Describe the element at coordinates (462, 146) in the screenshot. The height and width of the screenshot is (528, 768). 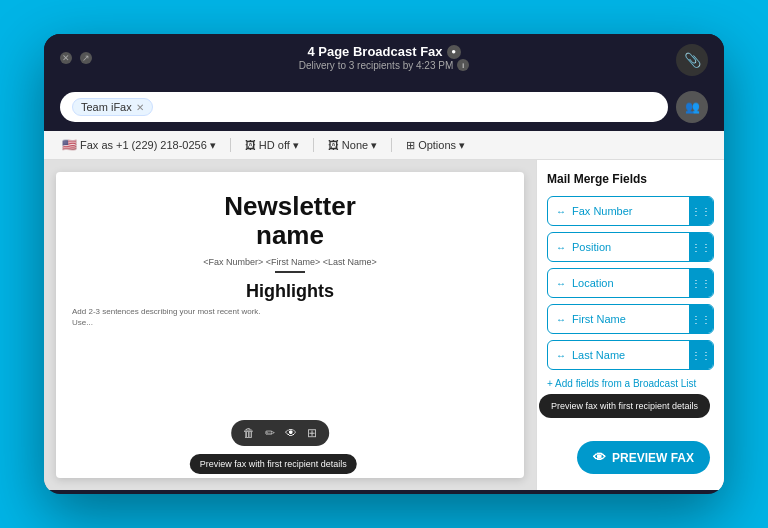
I see `chevron-down-icon-4: ▾` at that location.